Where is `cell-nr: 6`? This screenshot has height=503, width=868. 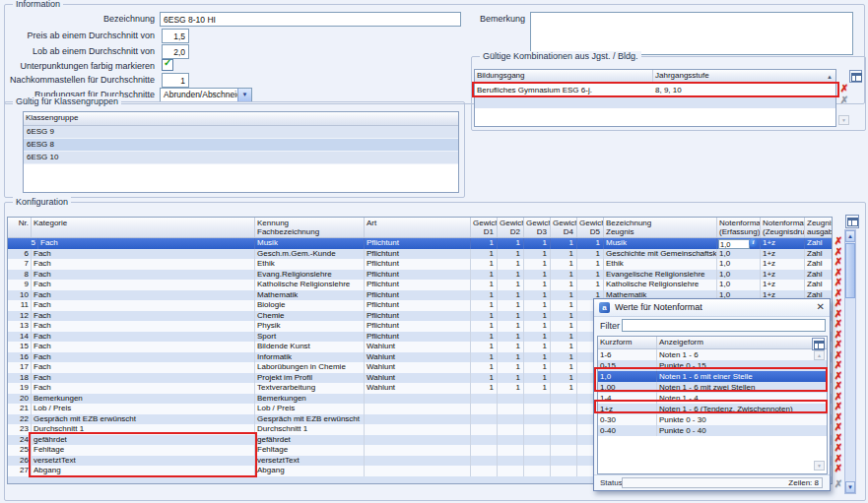 cell-nr: 6 is located at coordinates (20, 254).